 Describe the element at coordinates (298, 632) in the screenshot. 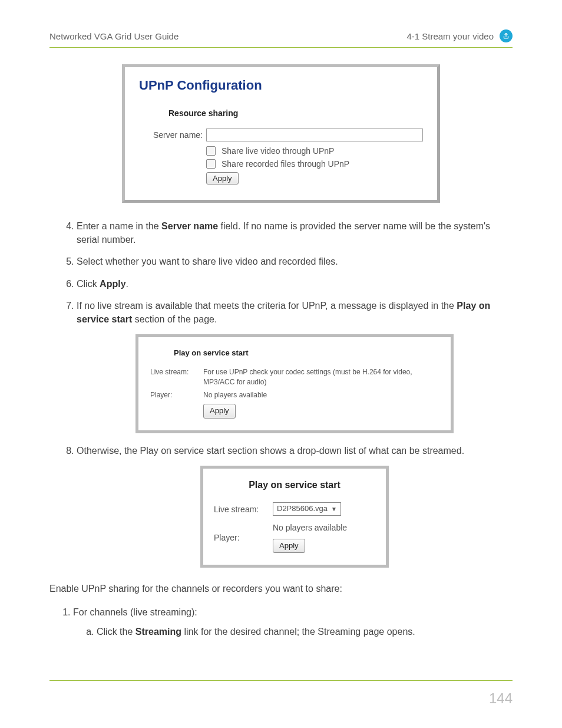

I see `sub-a-text-c: link for the desired channel; the Stream…` at that location.